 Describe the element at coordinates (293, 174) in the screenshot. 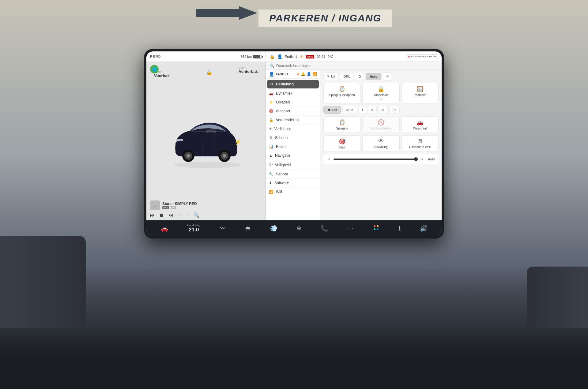

I see `menu-item-service: 🔧 Service` at that location.